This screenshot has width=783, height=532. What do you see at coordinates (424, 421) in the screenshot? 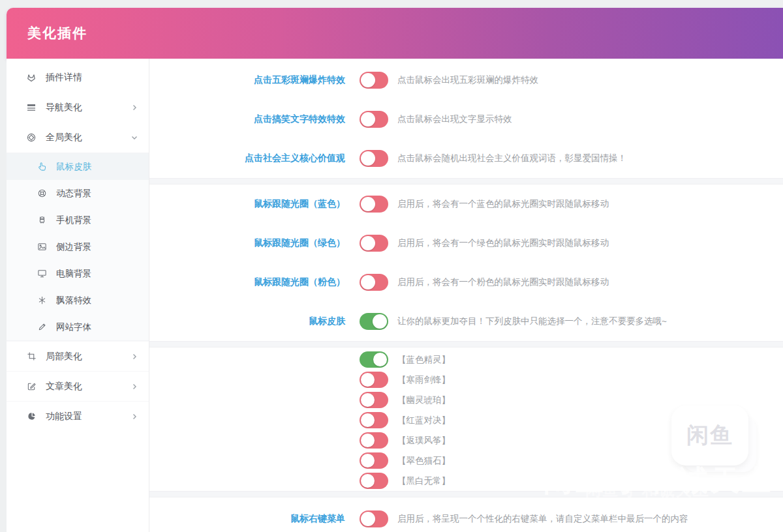
I see `skin-name: 【红蓝对决】` at bounding box center [424, 421].